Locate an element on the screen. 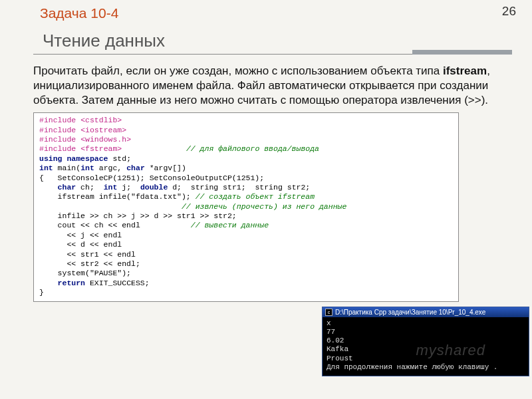 The image size is (532, 399). code-line: << j << endl is located at coordinates (246, 235).